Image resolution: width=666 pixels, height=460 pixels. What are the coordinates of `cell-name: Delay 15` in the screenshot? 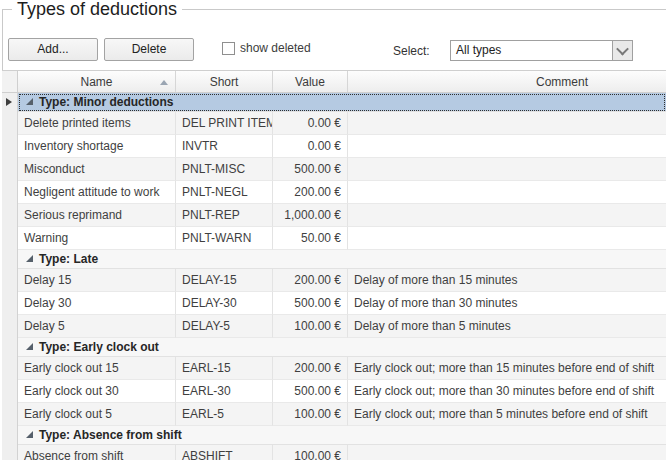 It's located at (97, 280).